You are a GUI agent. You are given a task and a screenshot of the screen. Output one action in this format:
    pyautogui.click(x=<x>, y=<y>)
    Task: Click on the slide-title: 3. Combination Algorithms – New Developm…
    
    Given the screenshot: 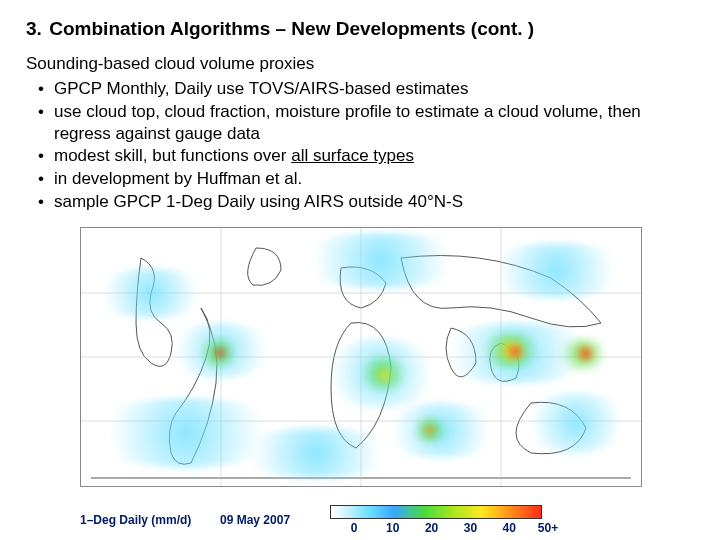 What is the action you would take?
    pyautogui.click(x=360, y=29)
    